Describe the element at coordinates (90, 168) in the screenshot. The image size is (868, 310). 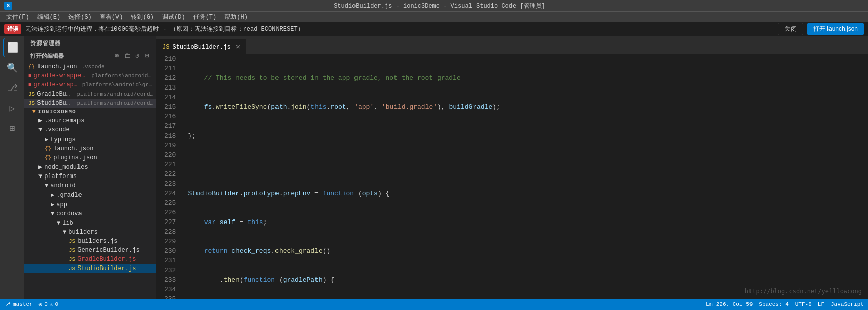
I see `sidebar: 资源管理器 打开的编辑器 ⊕ 🗀 ↺ ⊟ {} launch.json .vsc…` at that location.